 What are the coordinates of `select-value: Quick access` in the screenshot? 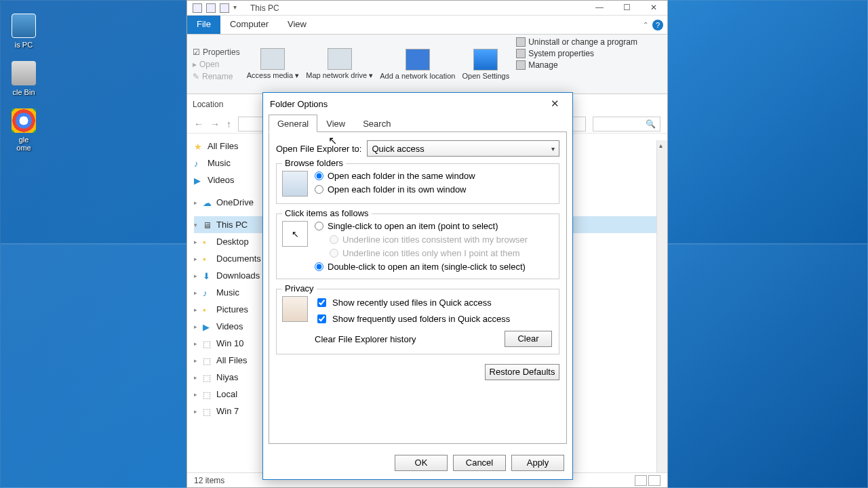 It's located at (397, 149).